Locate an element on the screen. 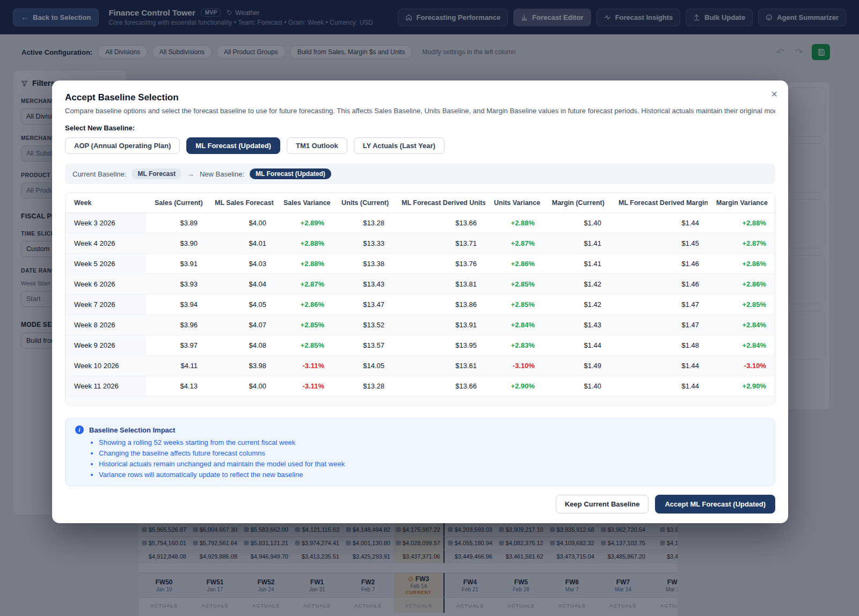 This screenshot has width=859, height=616. column-header-units-current: Units (Current) is located at coordinates (363, 203).